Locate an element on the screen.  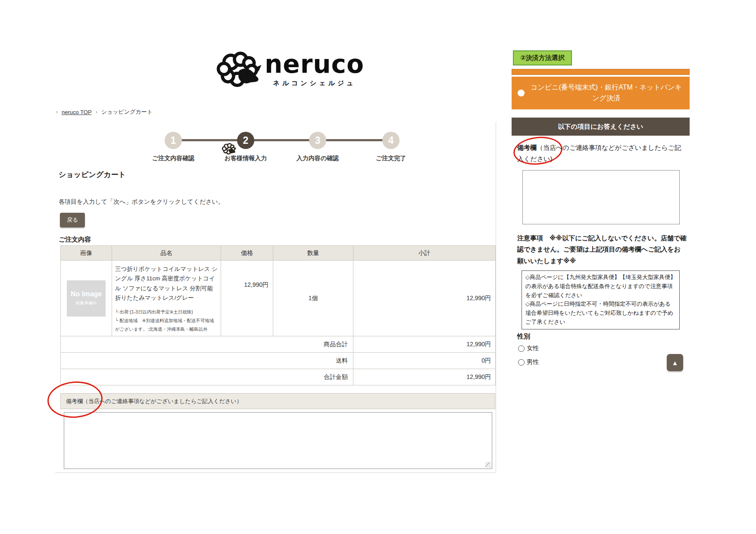
payment-option-convenience: コンビニ(番号端末式)・銀行ATM・ネットバンキング決済 is located at coordinates (601, 93).